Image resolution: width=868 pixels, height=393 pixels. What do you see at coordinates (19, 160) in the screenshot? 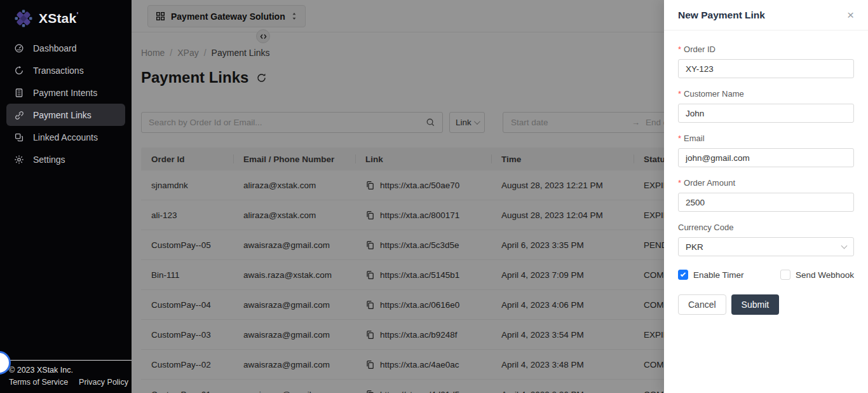
I see `settings-icon` at bounding box center [19, 160].